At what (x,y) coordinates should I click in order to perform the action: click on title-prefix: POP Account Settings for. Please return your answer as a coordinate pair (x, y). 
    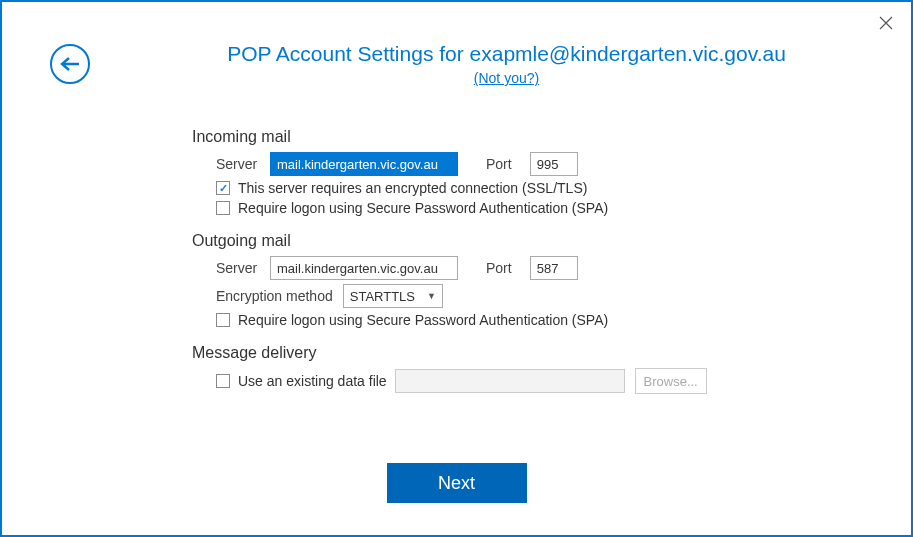
    Looking at the image, I should click on (348, 54).